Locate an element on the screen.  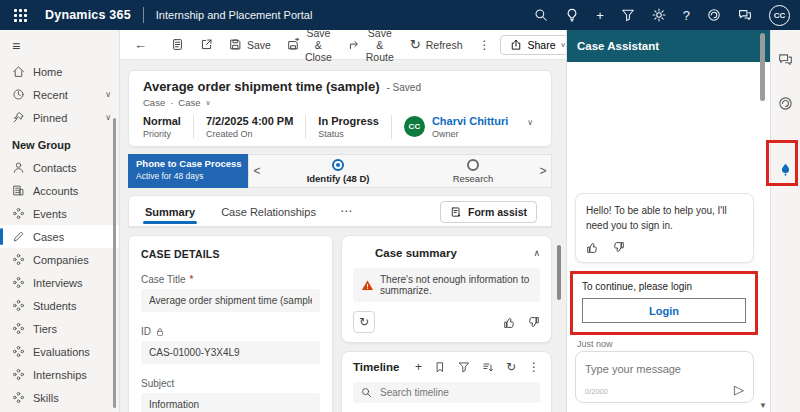
case-id-field is located at coordinates (230, 352).